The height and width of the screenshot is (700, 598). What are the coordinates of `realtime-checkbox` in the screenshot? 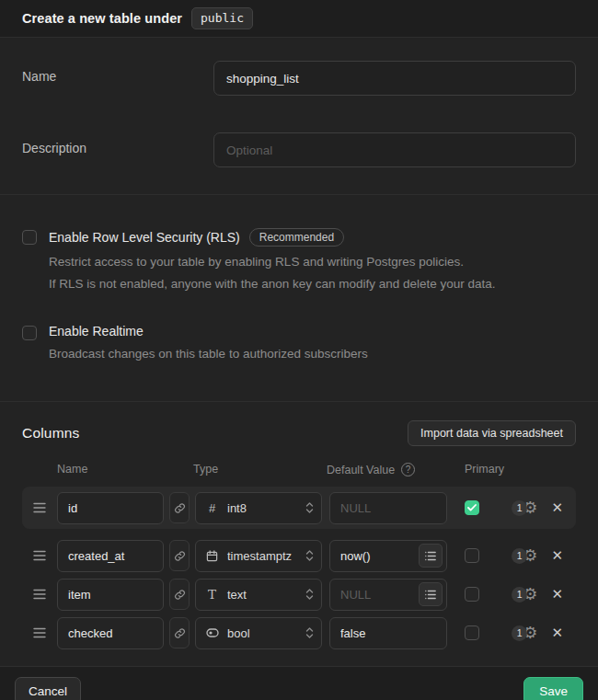 It's located at (29, 333).